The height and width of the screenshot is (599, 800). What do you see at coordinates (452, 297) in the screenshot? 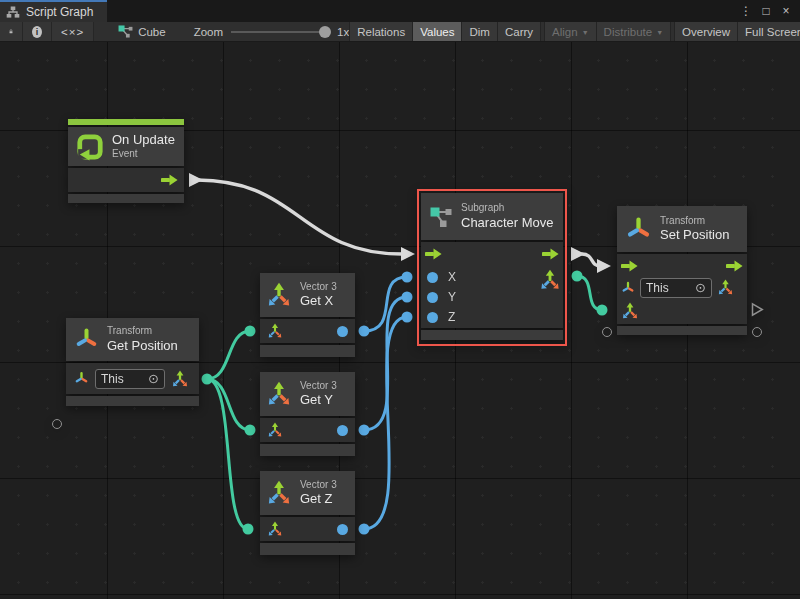
I see `port-label-y: Y` at bounding box center [452, 297].